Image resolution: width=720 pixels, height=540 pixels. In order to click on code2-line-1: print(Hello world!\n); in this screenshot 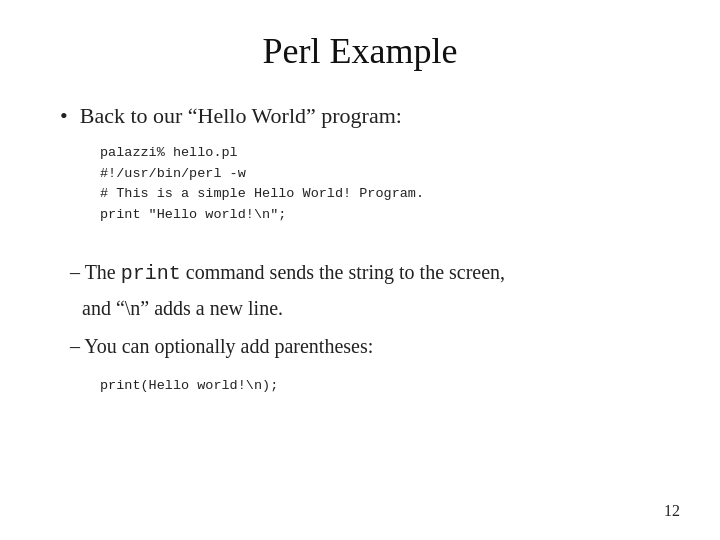, I will do `click(380, 386)`.